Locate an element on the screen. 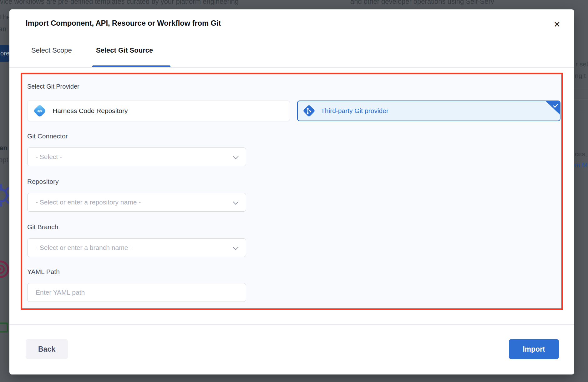 Image resolution: width=588 pixels, height=382 pixels. repository-select: - Select or enter a repository name - is located at coordinates (137, 202).